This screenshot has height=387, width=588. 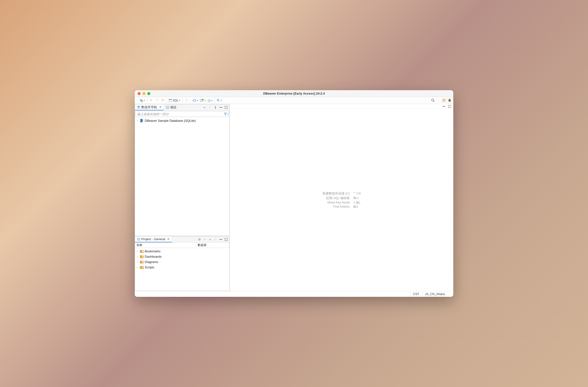 What do you see at coordinates (336, 207) in the screenshot?
I see `shortcut-label: Find Actions` at bounding box center [336, 207].